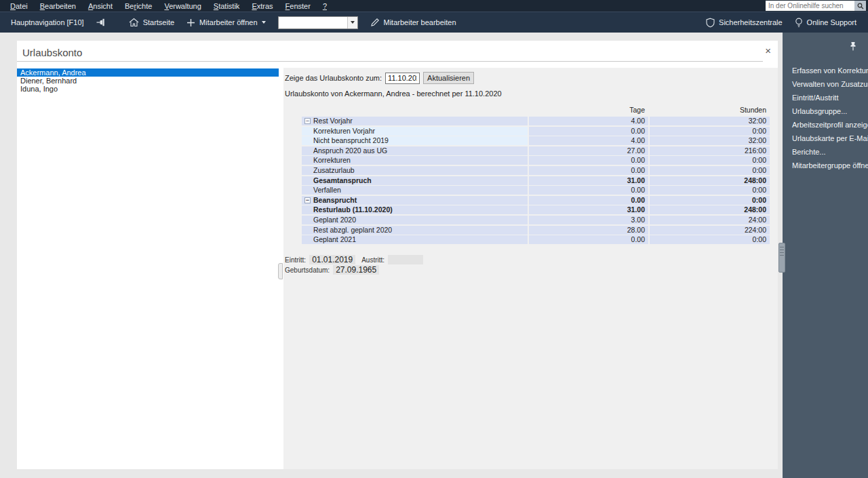  Describe the element at coordinates (826, 23) in the screenshot. I see `online-support-button: Online Support` at that location.